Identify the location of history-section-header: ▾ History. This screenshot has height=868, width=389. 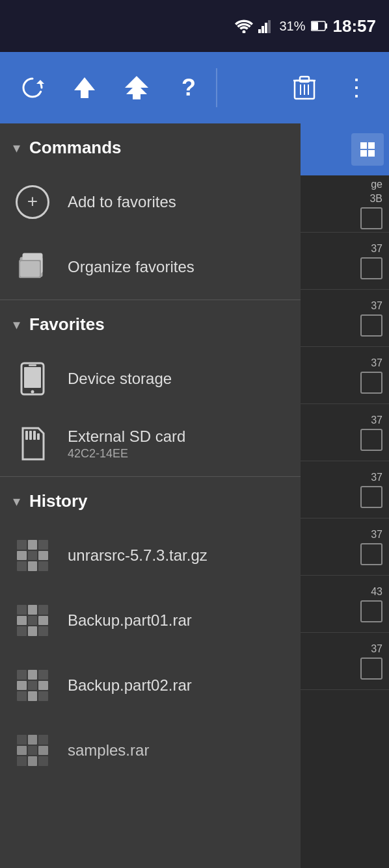
(150, 500).